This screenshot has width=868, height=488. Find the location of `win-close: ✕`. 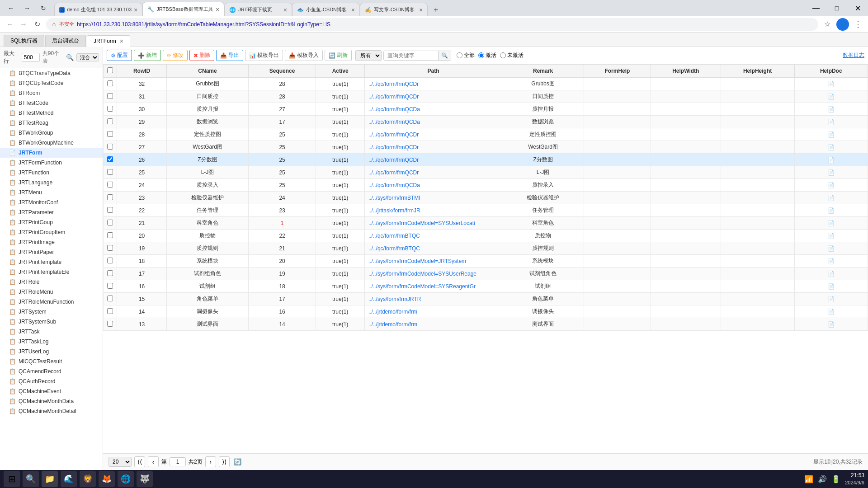

win-close: ✕ is located at coordinates (858, 8).